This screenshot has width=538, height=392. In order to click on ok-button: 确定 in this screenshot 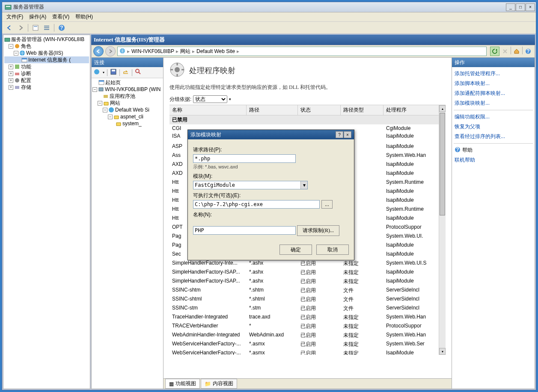, I will do `click(296, 250)`.